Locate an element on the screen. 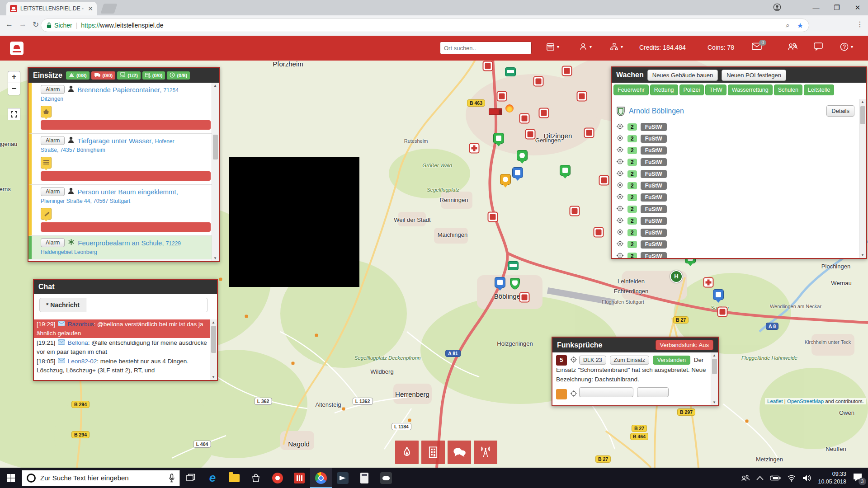 The image size is (868, 488). tab-close-icon: ✕ is located at coordinates (90, 9).